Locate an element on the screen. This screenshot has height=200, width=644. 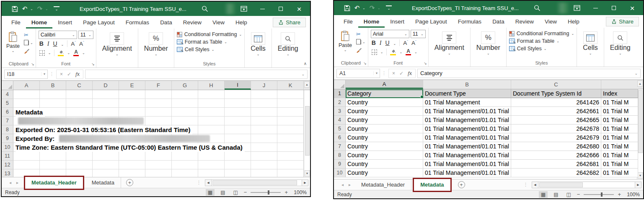
underline-dropdown-icon: ⌄ is located at coordinates (395, 44).